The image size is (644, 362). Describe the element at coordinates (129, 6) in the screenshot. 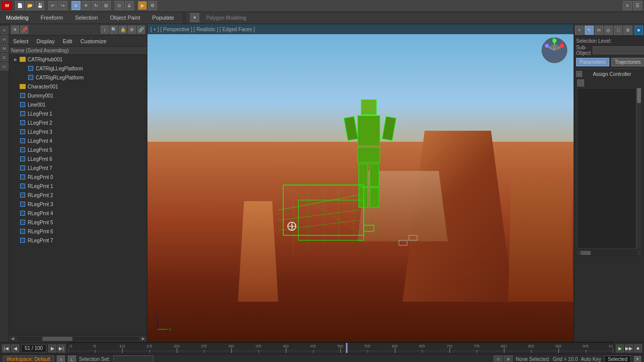

I see `angle-snap-icon: ∡` at that location.